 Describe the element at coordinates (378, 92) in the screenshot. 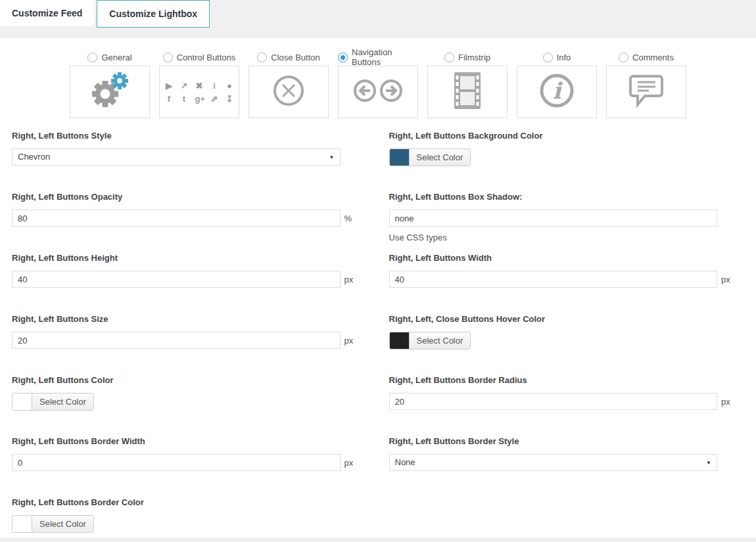

I see `iconbox-navigation-buttons` at that location.